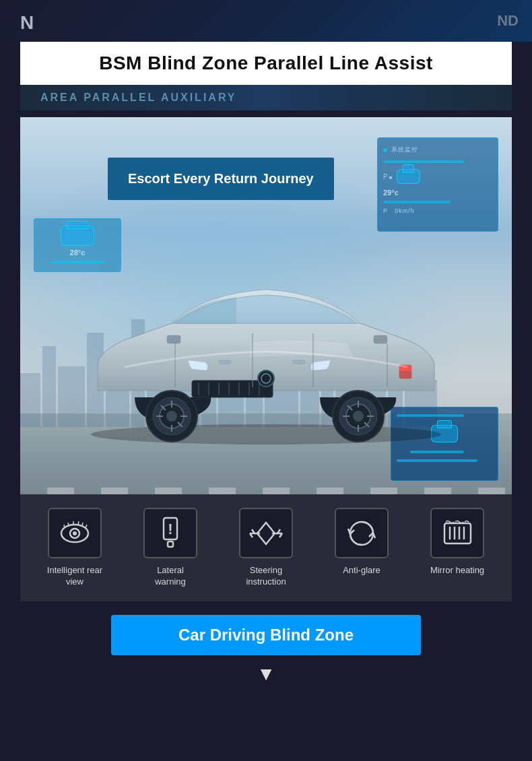 The height and width of the screenshot is (761, 532). What do you see at coordinates (266, 63) in the screenshot?
I see `page-title-container: BSM Blind Zone Parallel Line Assist` at bounding box center [266, 63].